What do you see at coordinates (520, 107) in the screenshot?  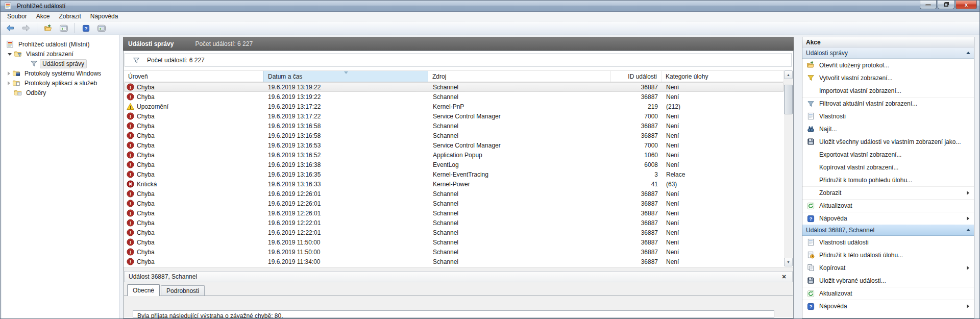 I see `event-source-cell: Kernel-PnP` at bounding box center [520, 107].